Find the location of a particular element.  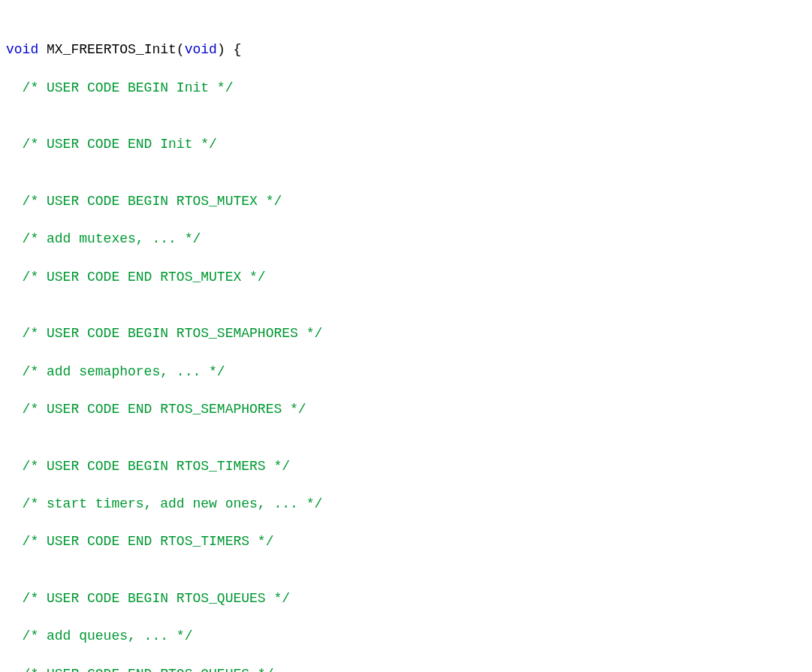

keyword-void: void is located at coordinates (23, 50).